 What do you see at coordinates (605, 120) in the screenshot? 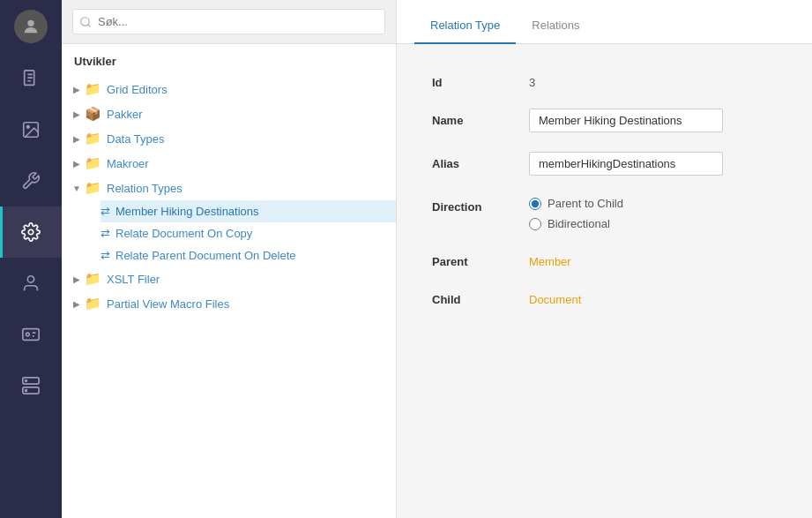
I see `form-row-name: Name` at bounding box center [605, 120].